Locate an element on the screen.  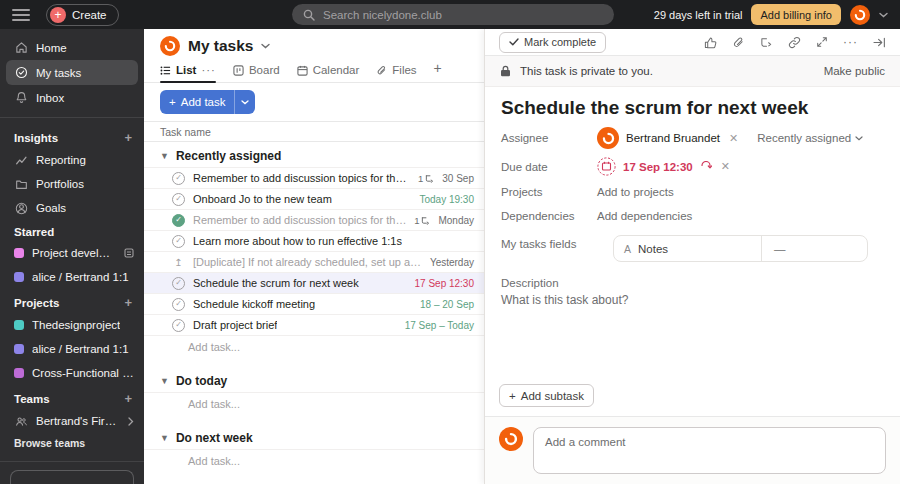
sidebar-item-my-tasks: My tasks is located at coordinates (72, 72).